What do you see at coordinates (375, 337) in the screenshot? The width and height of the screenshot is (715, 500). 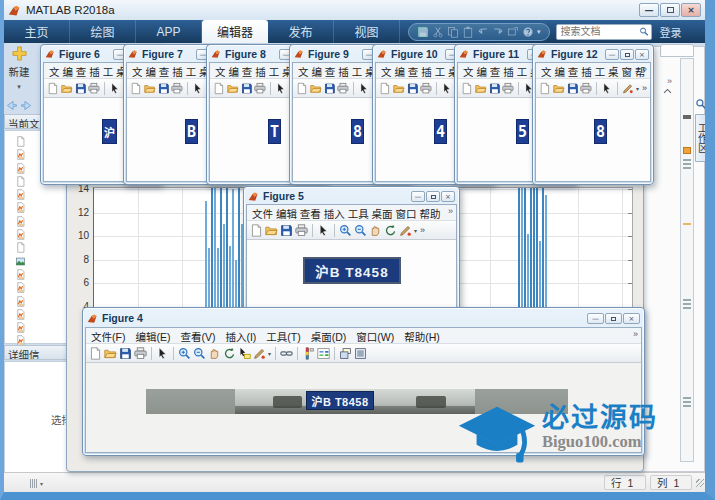 I see `menu-item: 窗口(W)` at bounding box center [375, 337].